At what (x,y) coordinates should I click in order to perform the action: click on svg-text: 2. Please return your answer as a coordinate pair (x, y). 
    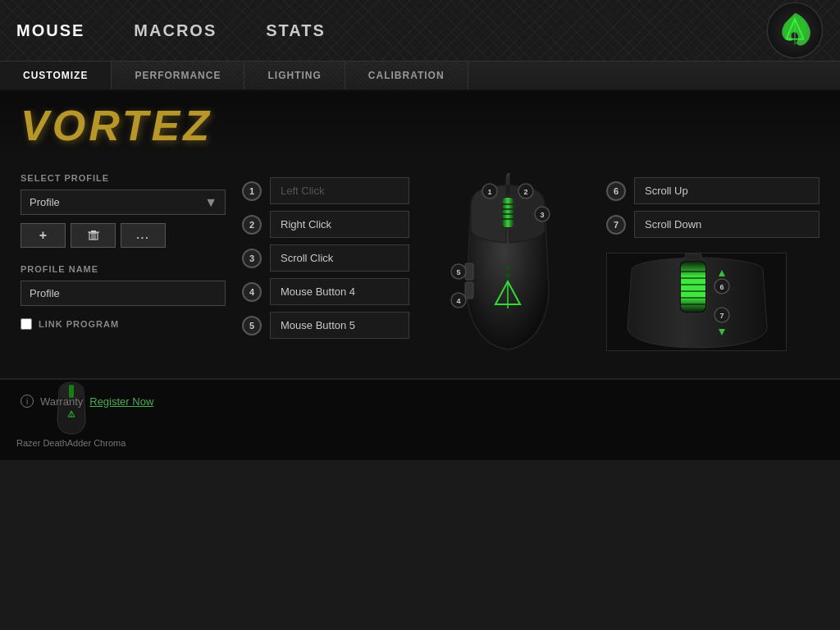
    Looking at the image, I should click on (525, 192).